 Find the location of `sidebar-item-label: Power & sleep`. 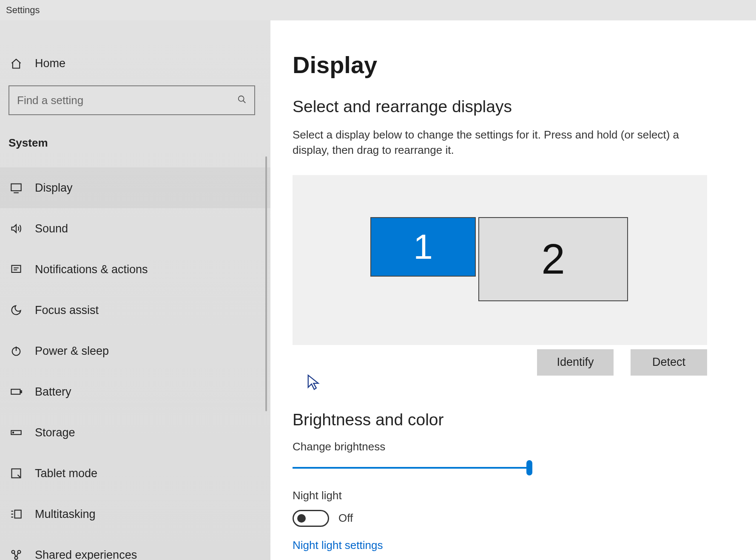

sidebar-item-label: Power & sleep is located at coordinates (72, 351).